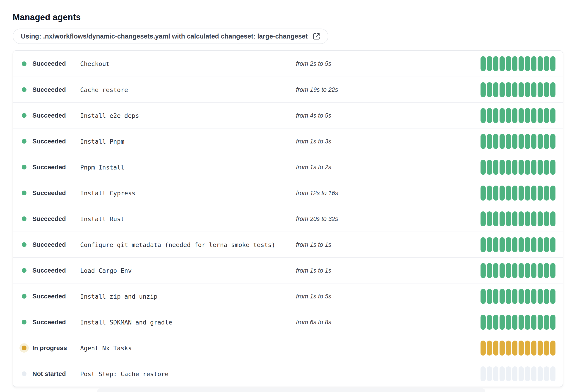 This screenshot has height=392, width=572. I want to click on step-duration: from 6s to 8s, so click(314, 322).